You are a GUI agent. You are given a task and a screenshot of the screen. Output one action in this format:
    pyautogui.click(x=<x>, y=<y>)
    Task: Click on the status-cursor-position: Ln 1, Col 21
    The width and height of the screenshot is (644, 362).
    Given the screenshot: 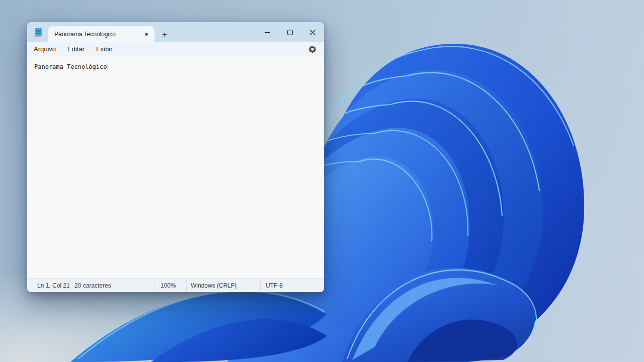 What is the action you would take?
    pyautogui.click(x=48, y=286)
    